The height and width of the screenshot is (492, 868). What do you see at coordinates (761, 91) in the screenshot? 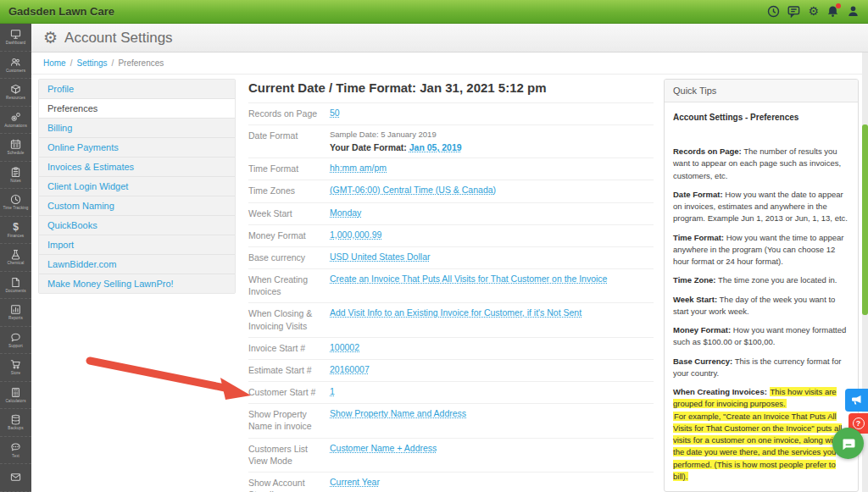
I see `quick-tips-header: Quick Tips` at bounding box center [761, 91].